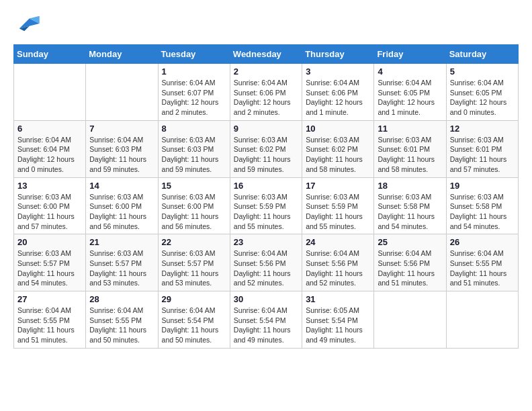  Describe the element at coordinates (266, 93) in the screenshot. I see `calendar-cell: 2Sunrise: 6:04 AM Sunset: 6:06 PM Daylig…` at that location.